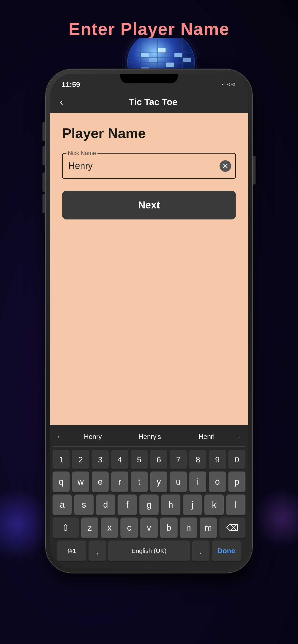 The width and height of the screenshot is (298, 644). I want to click on key-k: k, so click(214, 505).